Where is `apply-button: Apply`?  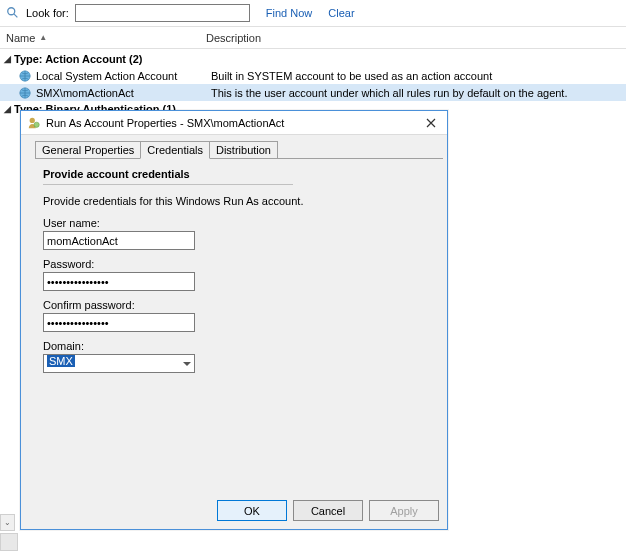 apply-button: Apply is located at coordinates (404, 510).